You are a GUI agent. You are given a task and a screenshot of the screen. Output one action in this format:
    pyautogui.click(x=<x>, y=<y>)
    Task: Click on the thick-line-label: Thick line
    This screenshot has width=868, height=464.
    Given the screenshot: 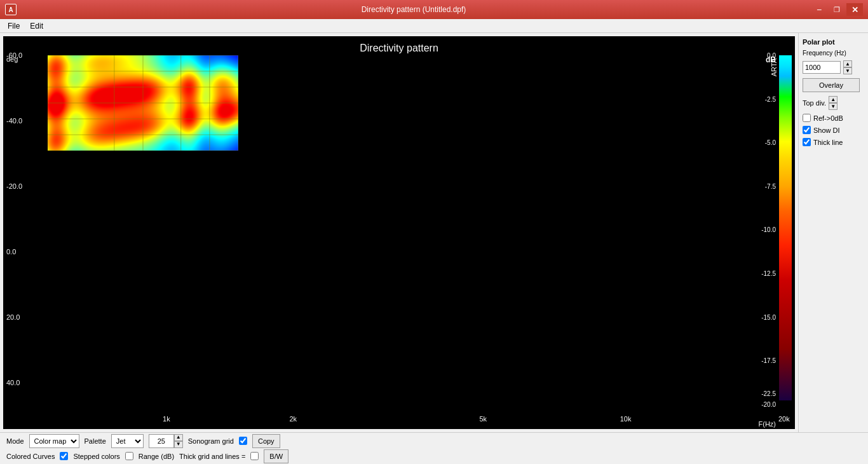 What is the action you would take?
    pyautogui.click(x=828, y=142)
    